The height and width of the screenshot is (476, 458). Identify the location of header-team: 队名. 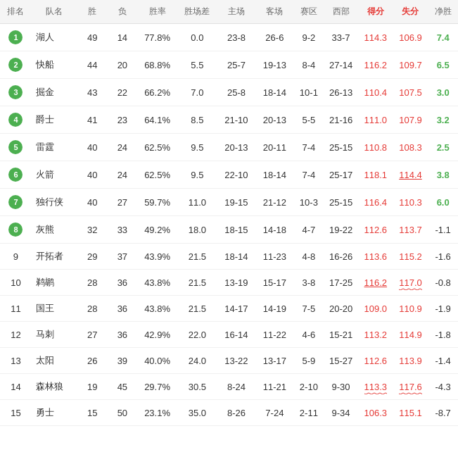
(55, 12).